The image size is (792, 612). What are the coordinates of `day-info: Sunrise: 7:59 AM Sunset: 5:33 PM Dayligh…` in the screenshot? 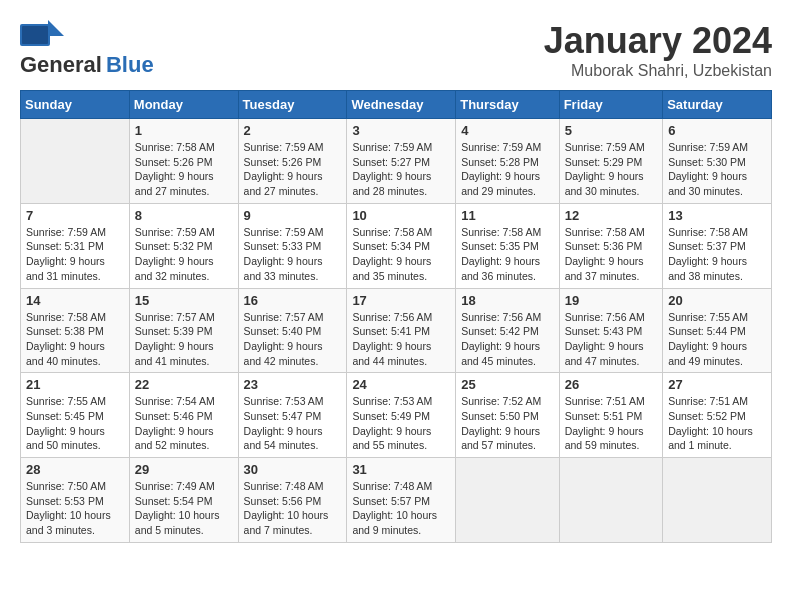 It's located at (293, 254).